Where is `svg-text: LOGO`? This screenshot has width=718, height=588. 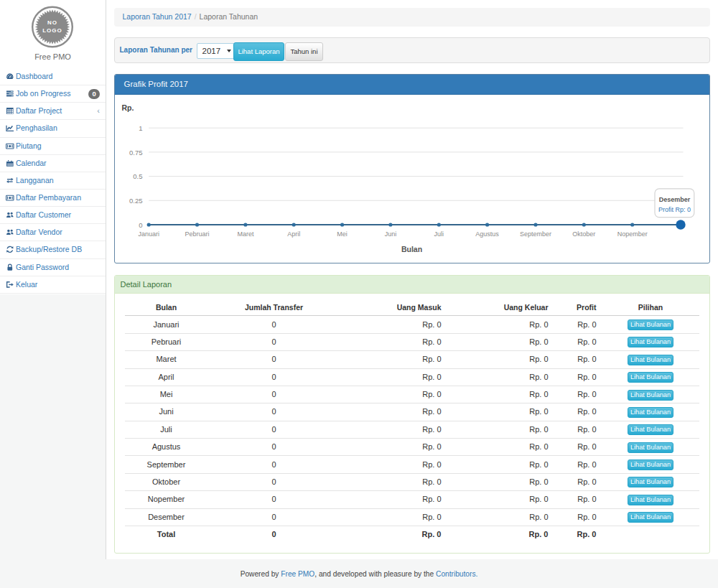 svg-text: LOGO is located at coordinates (52, 30).